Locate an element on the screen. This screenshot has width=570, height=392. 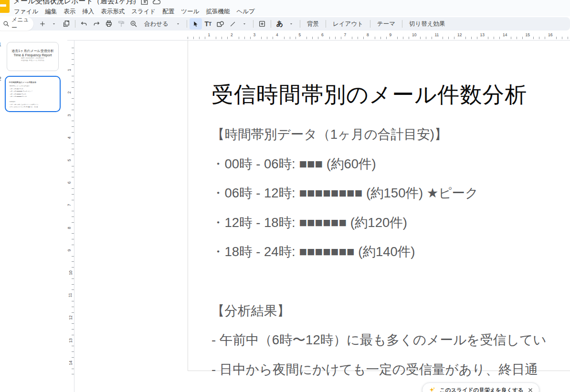
paint-format-button is located at coordinates (121, 24).